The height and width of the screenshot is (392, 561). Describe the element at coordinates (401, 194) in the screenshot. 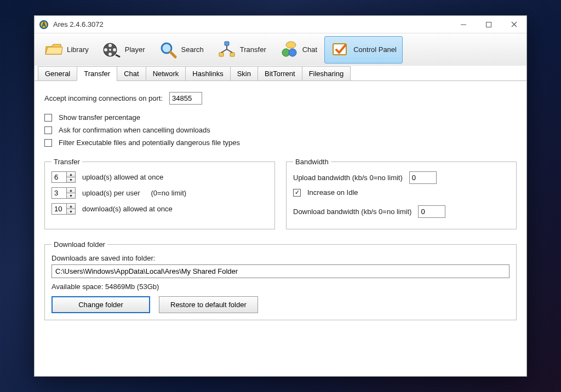

I see `bandwidth-group: Bandwidth Upload bandwidth (kb/s 0=no li…` at that location.